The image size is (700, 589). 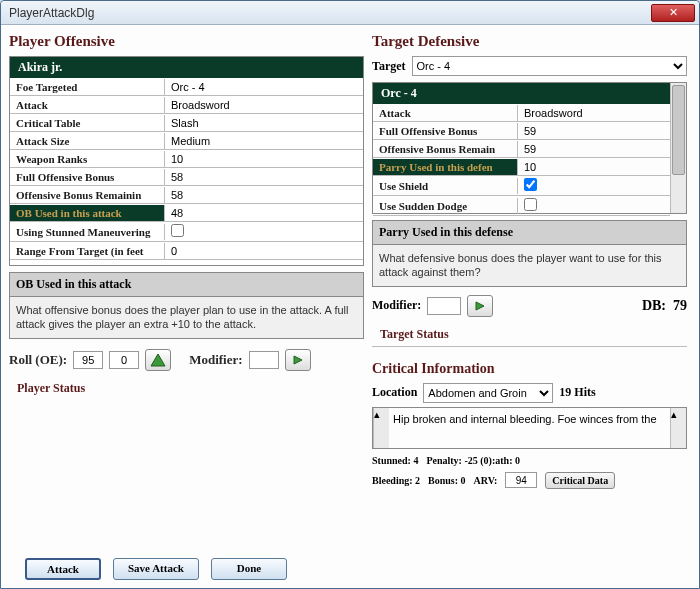 I want to click on table-row: Full Offensive Bonus58, so click(x=186, y=177).